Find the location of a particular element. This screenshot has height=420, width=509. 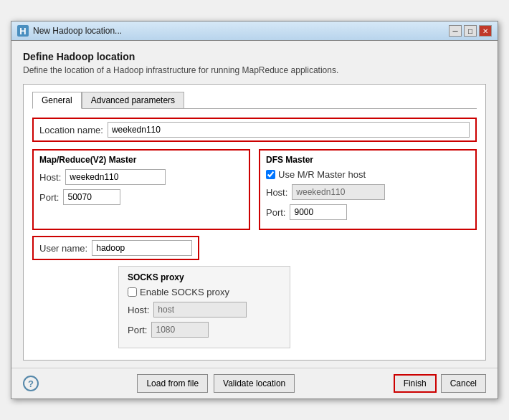

user-name-input is located at coordinates (142, 248).